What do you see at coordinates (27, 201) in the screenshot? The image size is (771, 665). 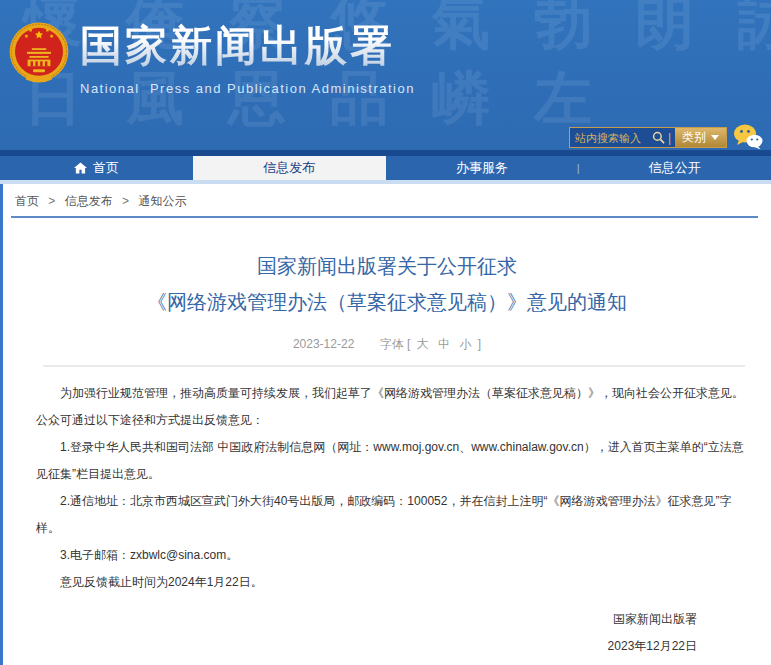 I see `breadcrumb-home: 首页` at bounding box center [27, 201].